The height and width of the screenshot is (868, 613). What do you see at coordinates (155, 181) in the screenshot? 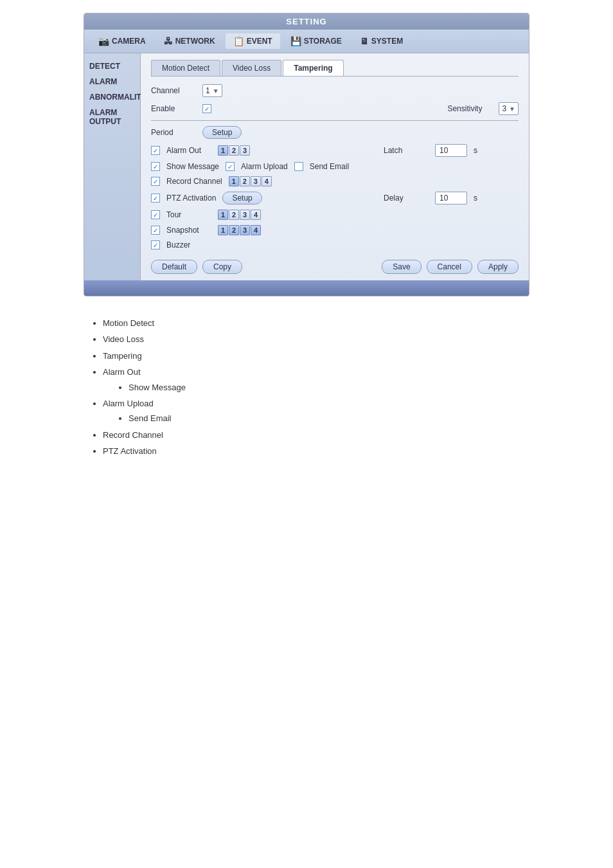
I see `record-channel-checkbox` at bounding box center [155, 181].